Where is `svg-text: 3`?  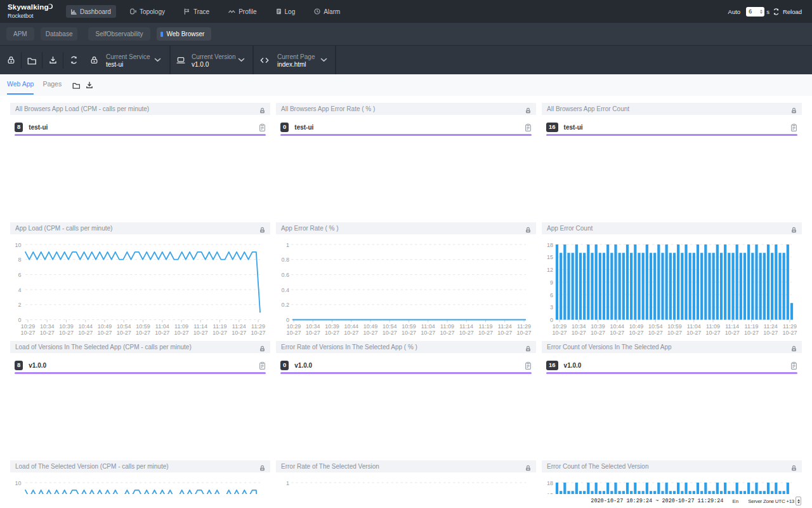 svg-text: 3 is located at coordinates (552, 307).